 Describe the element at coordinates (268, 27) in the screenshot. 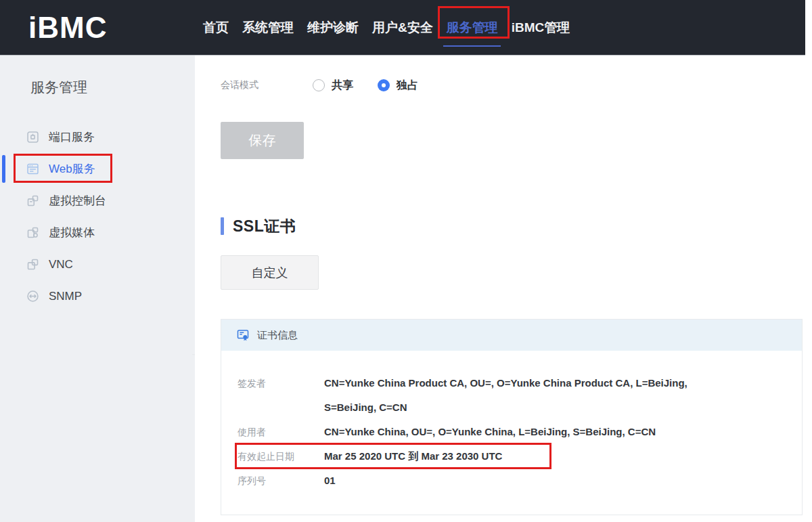

I see `nav-item-system: 系统管理` at that location.